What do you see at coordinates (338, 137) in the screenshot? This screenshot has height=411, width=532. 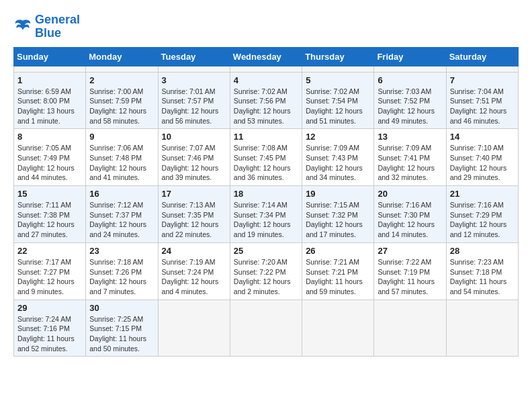 I see `day-number: 12` at bounding box center [338, 137].